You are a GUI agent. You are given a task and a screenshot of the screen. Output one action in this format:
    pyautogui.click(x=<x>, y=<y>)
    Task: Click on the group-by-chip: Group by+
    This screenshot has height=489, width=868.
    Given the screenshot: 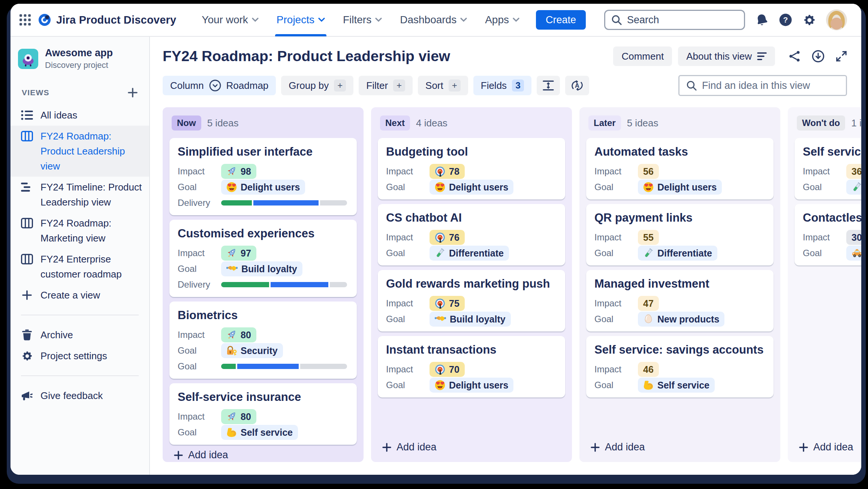 What is the action you would take?
    pyautogui.click(x=317, y=86)
    